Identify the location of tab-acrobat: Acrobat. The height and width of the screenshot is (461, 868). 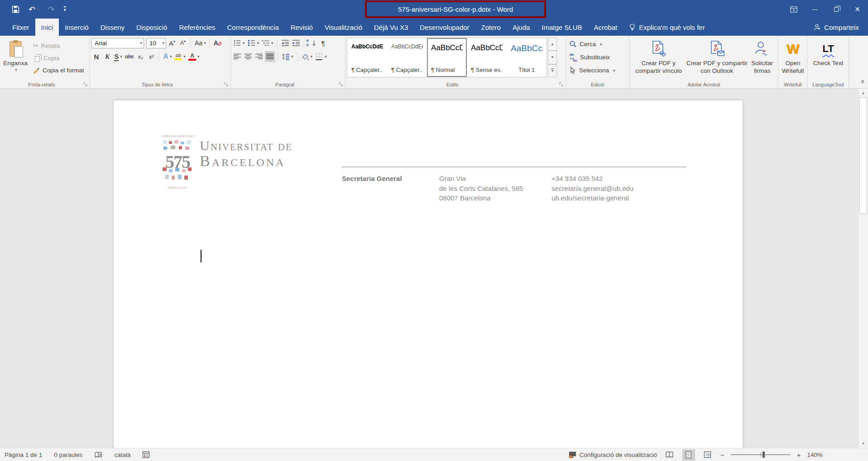
(606, 27).